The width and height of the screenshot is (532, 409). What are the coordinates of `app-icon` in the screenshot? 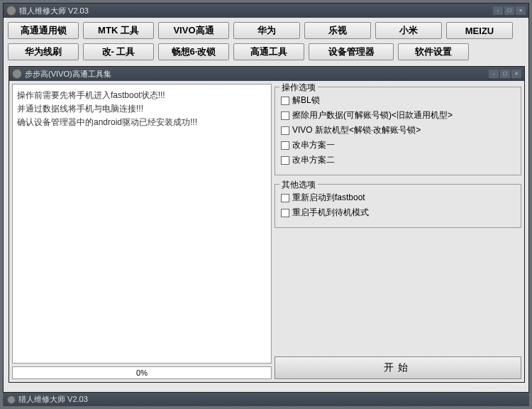 It's located at (11, 11).